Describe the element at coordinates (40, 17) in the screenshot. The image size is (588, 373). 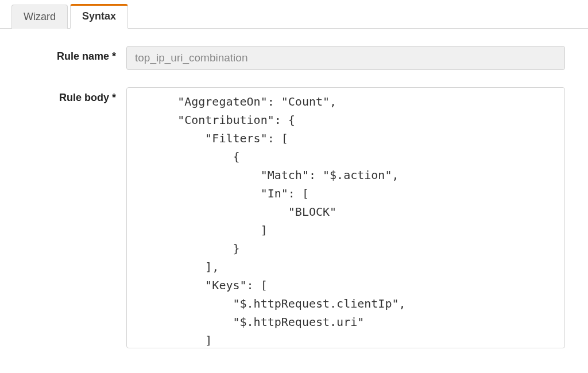
I see `tab-wizard: Wizard` at that location.